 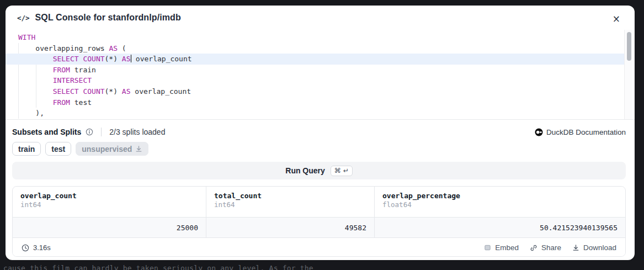 What do you see at coordinates (107, 149) in the screenshot?
I see `split-pill-label: unsupervised` at bounding box center [107, 149].